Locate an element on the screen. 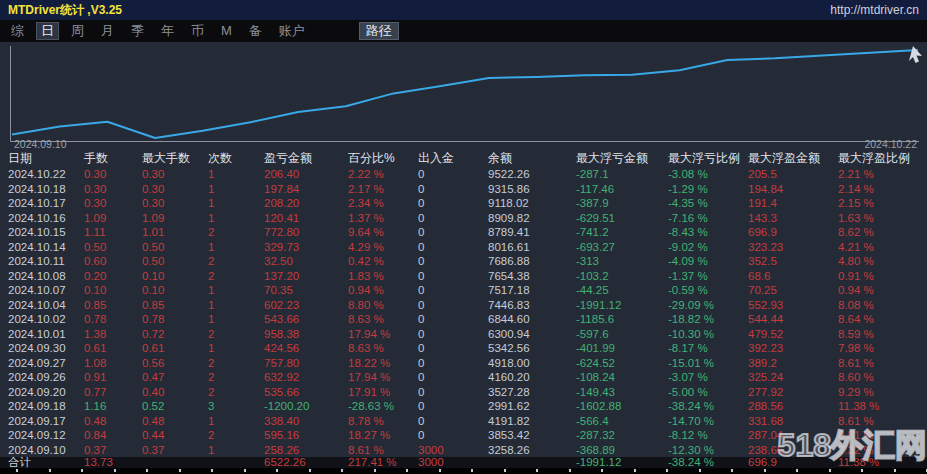 The width and height of the screenshot is (927, 474). cell-5: 2.17 % is located at coordinates (379, 190).